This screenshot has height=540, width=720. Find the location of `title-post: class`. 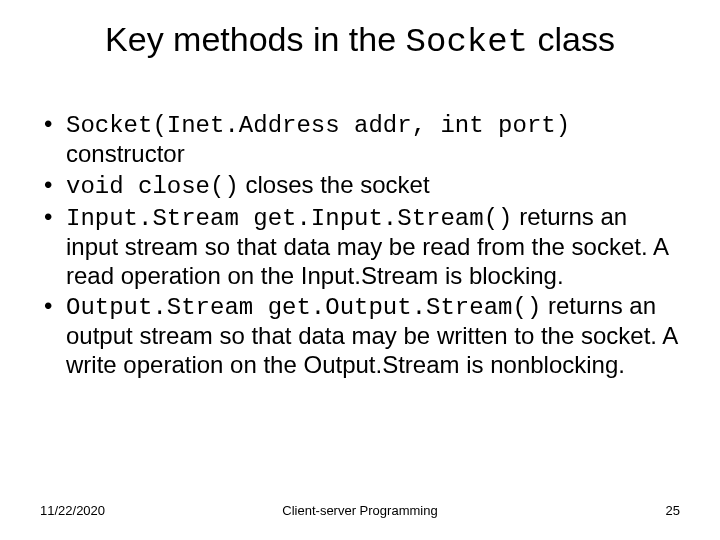

title-post: class is located at coordinates (572, 39).